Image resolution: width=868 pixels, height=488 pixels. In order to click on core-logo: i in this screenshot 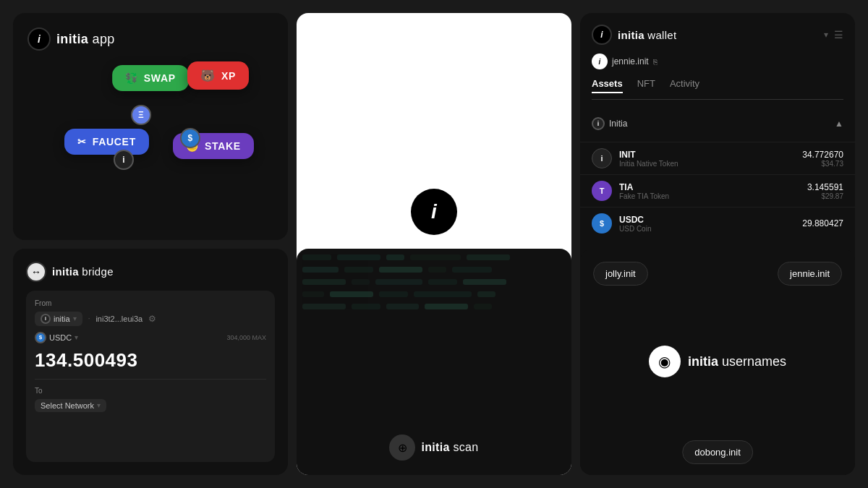, I will do `click(434, 212)`.